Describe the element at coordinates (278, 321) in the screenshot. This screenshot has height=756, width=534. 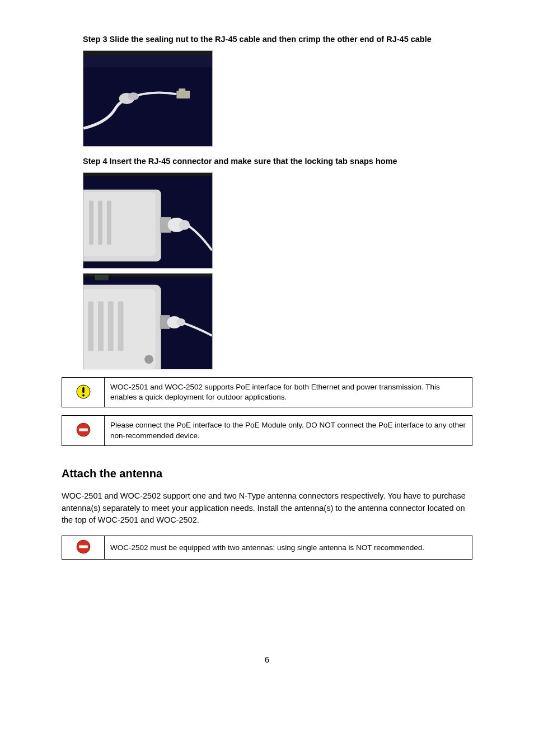
I see `step4-image-b-wrapper` at that location.